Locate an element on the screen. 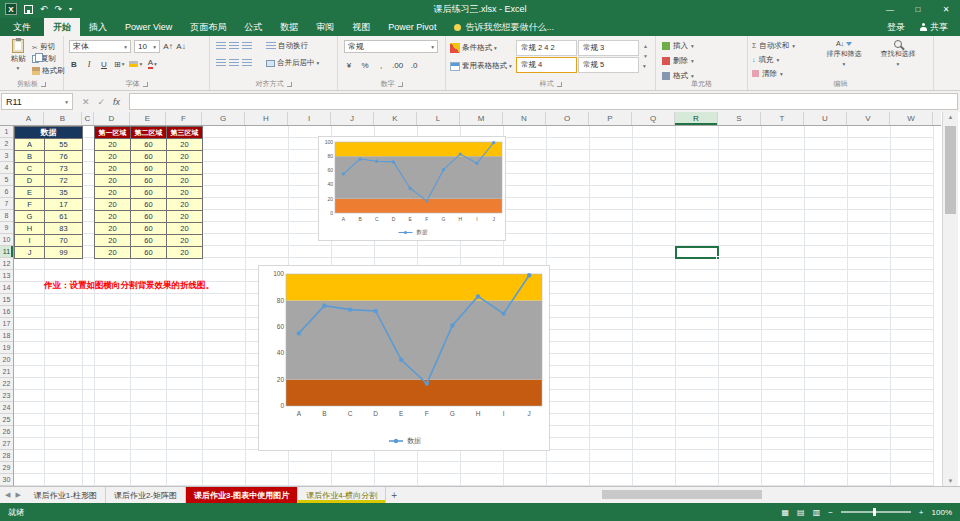 This screenshot has height=521, width=960. sign-in-button: 登录 is located at coordinates (896, 28).